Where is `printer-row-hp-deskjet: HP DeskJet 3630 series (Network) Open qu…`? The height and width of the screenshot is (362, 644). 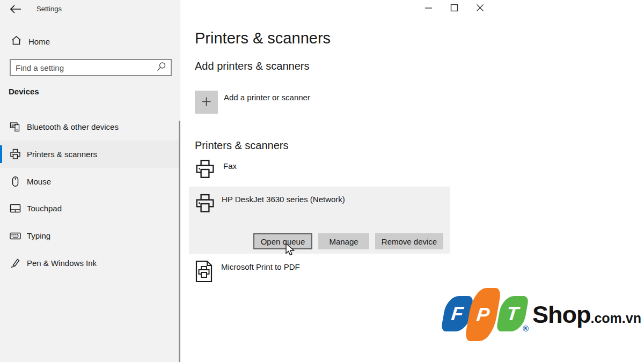 printer-row-hp-deskjet: HP DeskJet 3630 series (Network) Open qu… is located at coordinates (320, 220).